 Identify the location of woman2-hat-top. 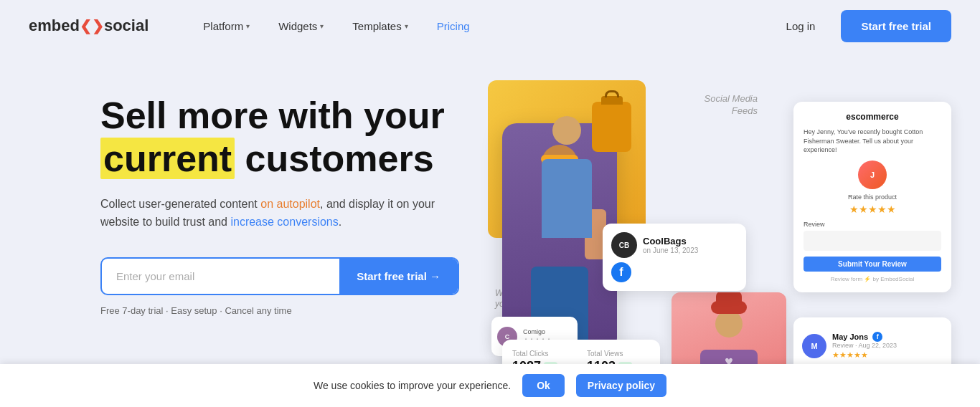
(729, 300).